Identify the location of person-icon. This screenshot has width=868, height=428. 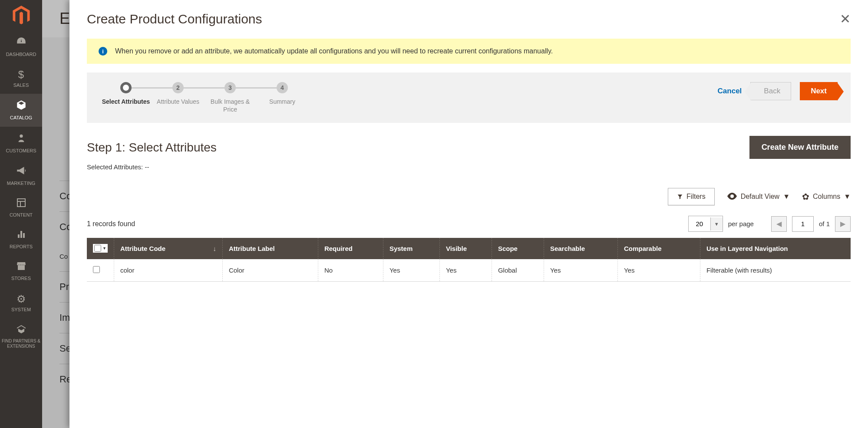
(21, 139).